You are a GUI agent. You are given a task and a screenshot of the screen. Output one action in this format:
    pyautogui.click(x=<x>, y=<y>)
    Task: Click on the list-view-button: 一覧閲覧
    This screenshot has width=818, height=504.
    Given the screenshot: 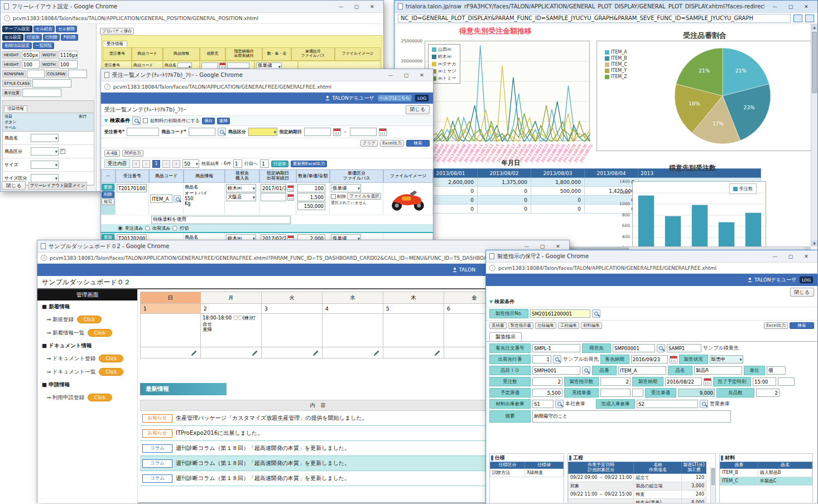 What is the action you would take?
    pyautogui.click(x=44, y=46)
    